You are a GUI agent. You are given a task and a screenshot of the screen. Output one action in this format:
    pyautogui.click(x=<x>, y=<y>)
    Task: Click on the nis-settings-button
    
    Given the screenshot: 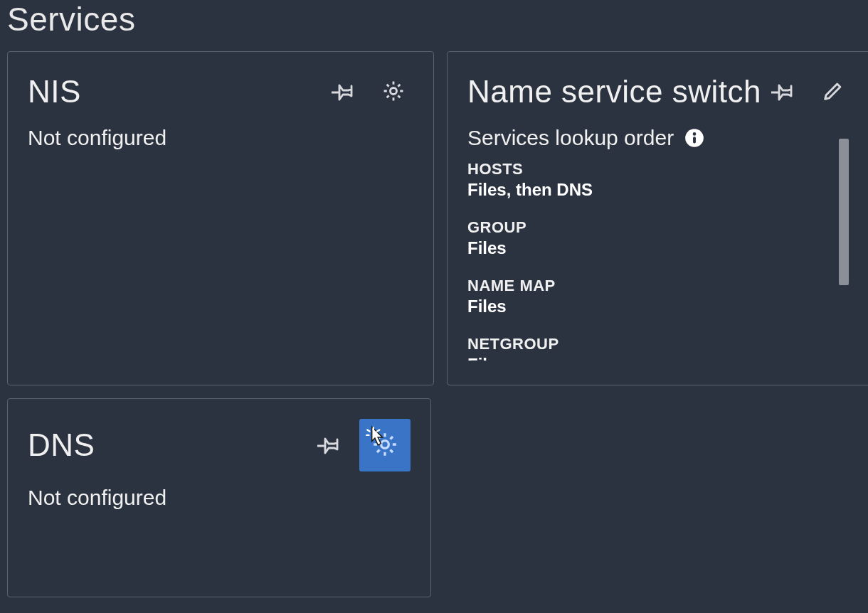 What is the action you would take?
    pyautogui.click(x=393, y=92)
    